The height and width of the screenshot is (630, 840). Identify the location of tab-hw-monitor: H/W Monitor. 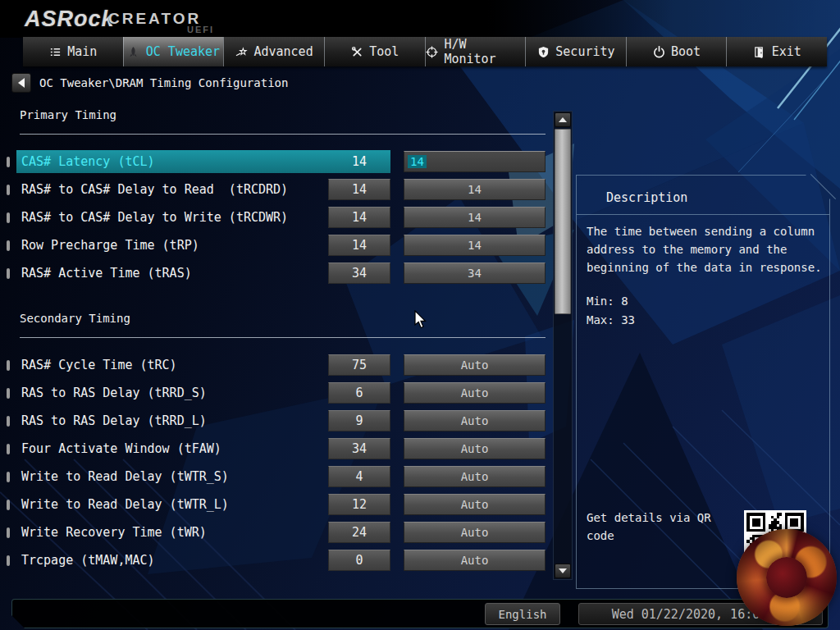
(476, 52).